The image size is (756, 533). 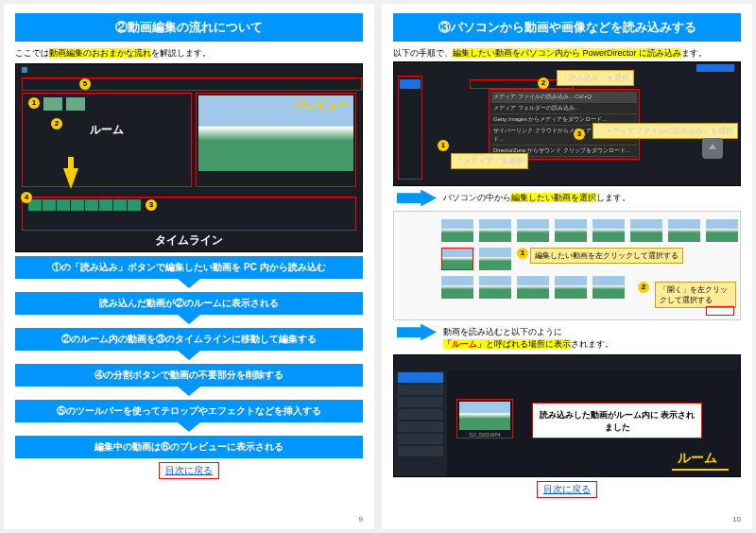 I want to click on page-number: 9, so click(x=361, y=520).